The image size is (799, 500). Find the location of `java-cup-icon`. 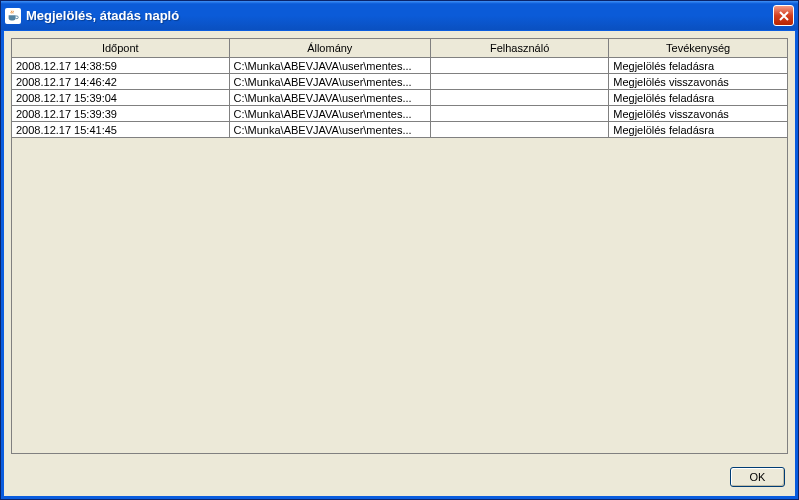

java-cup-icon is located at coordinates (13, 16).